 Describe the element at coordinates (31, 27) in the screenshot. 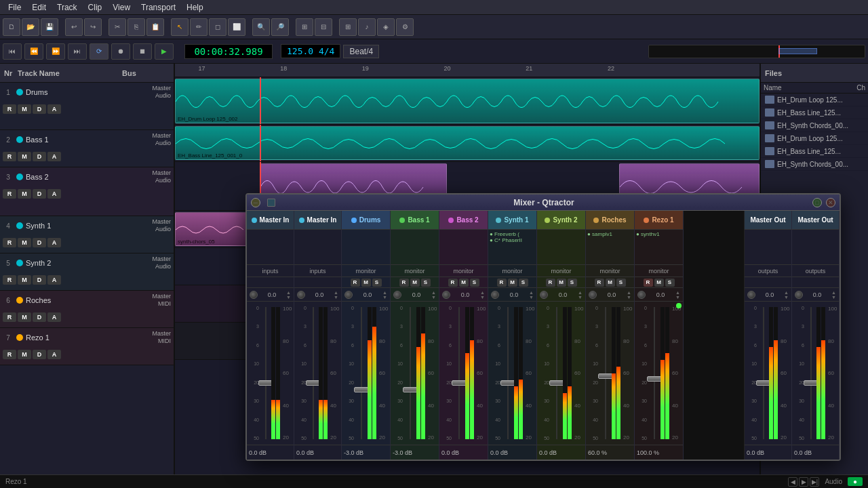

I see `open-btn: 📂` at that location.